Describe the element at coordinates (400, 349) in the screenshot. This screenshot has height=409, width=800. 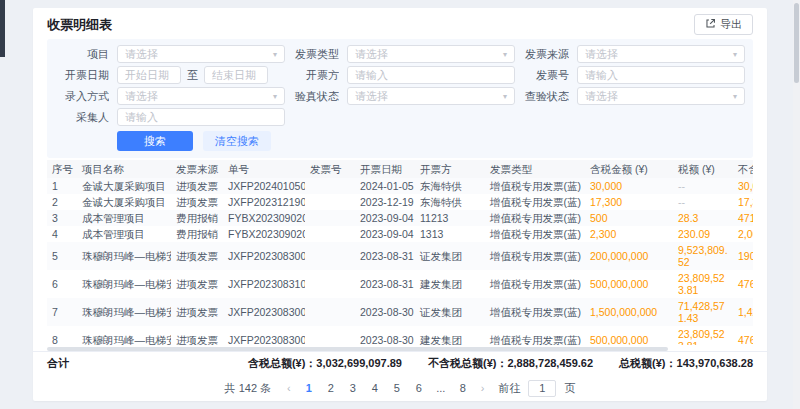
I see `horizontal-scrollbar` at that location.